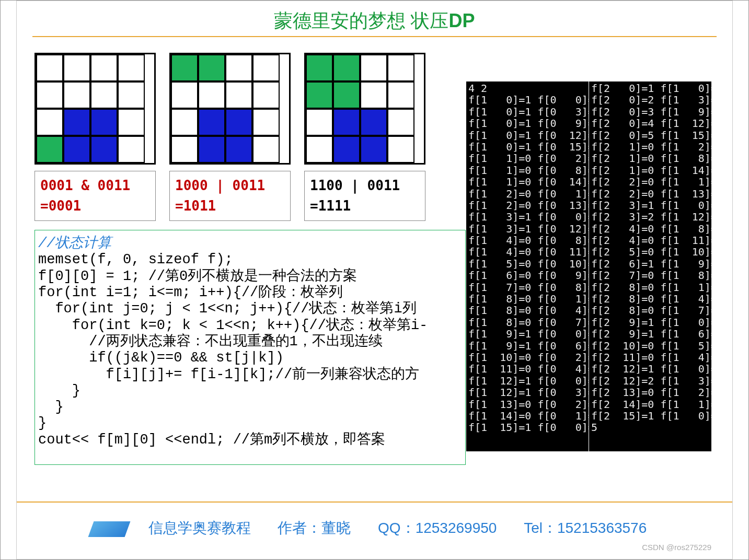 The width and height of the screenshot is (749, 560). Describe the element at coordinates (361, 21) in the screenshot. I see `title-text: 蒙德里安的梦想 状压` at that location.